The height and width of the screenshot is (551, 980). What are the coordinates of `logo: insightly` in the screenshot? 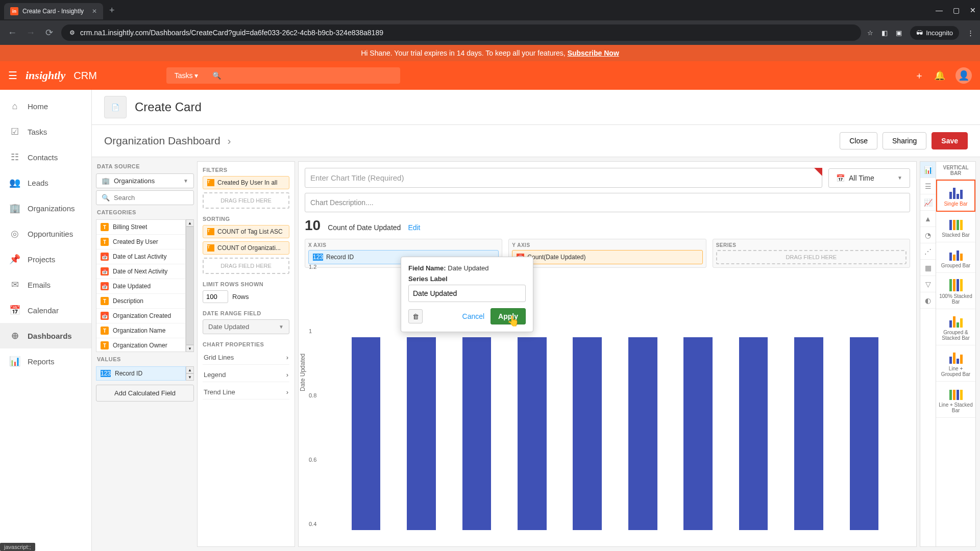 It's located at (45, 76).